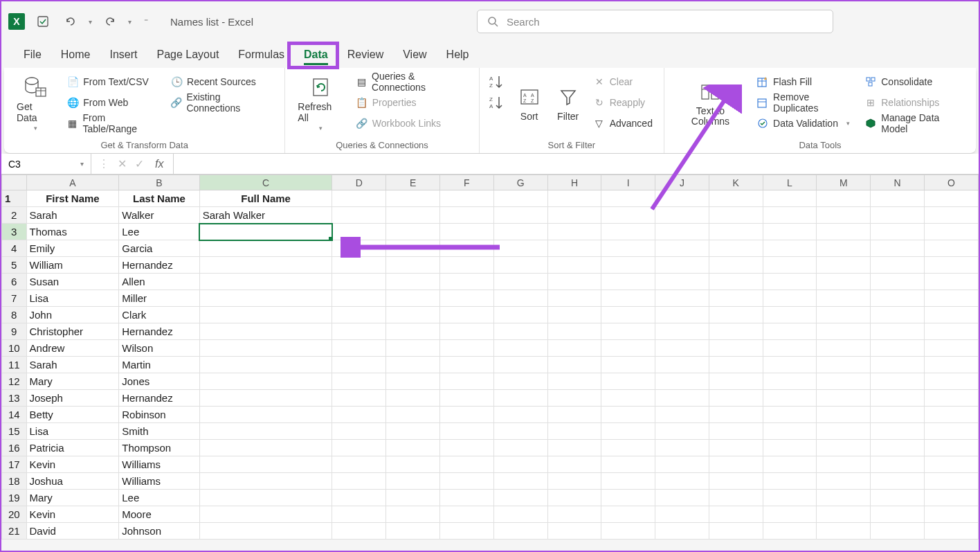 The width and height of the screenshot is (980, 552). What do you see at coordinates (628, 232) in the screenshot?
I see `cell-I3` at bounding box center [628, 232].